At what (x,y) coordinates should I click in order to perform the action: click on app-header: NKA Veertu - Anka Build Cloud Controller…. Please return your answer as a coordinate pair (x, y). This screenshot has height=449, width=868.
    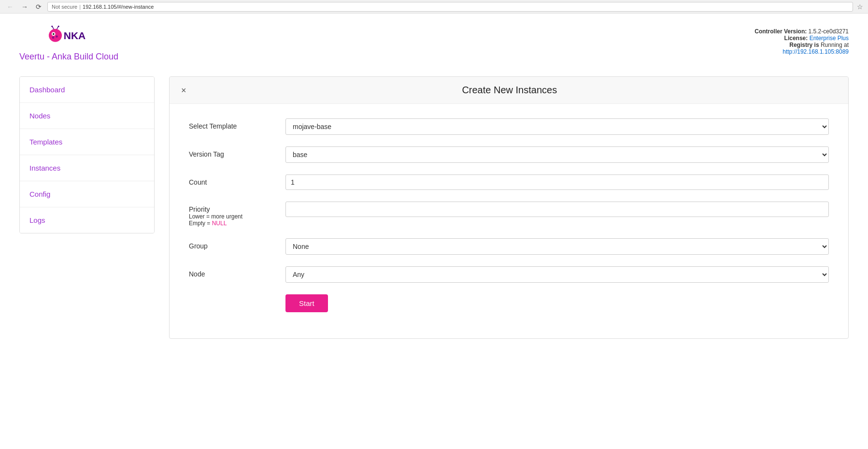
    Looking at the image, I should click on (434, 40).